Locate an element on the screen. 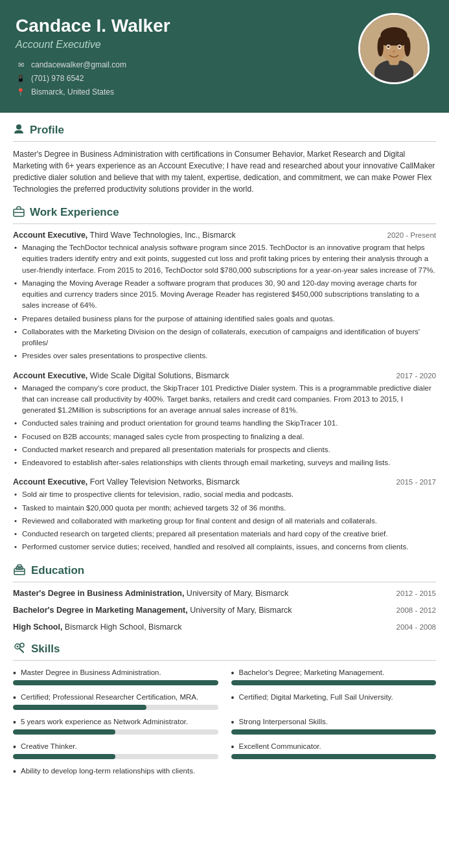  job-bullet: Collaborates with the Marketing Division… is located at coordinates (224, 338).